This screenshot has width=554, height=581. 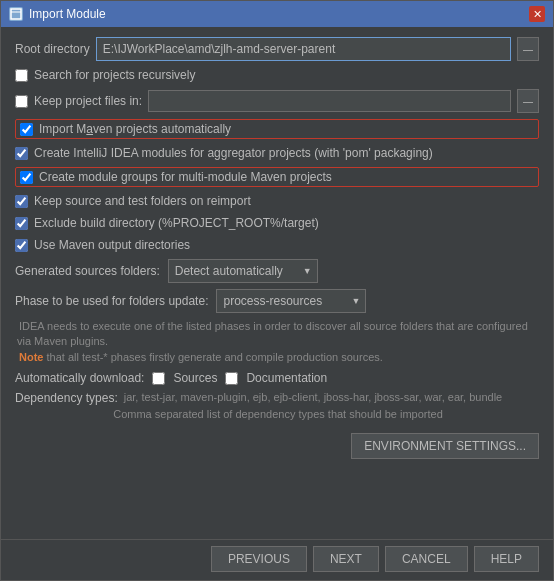 I want to click on create-intellij-checkbox, so click(x=22, y=154).